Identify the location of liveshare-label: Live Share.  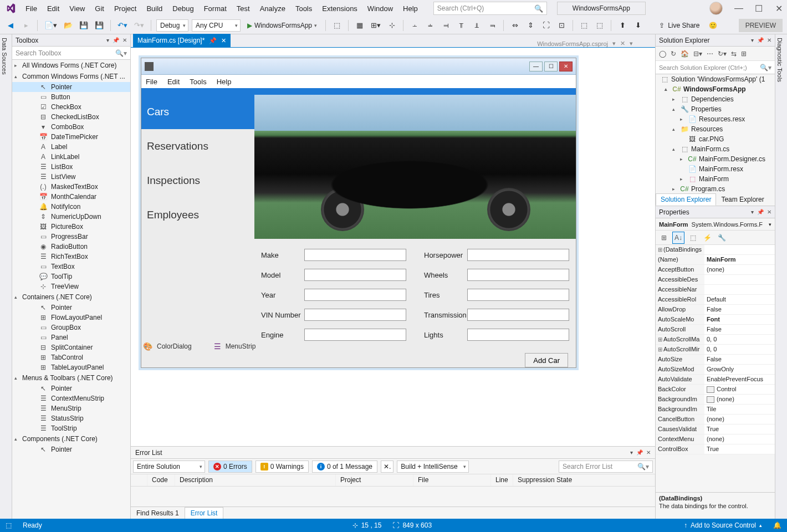
(684, 25).